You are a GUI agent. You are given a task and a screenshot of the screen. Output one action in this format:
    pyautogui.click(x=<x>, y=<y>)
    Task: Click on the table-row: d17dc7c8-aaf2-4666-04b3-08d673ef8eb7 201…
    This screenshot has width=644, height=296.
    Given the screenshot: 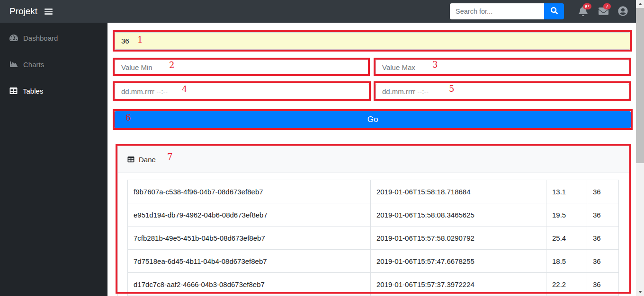 What is the action you would take?
    pyautogui.click(x=373, y=285)
    